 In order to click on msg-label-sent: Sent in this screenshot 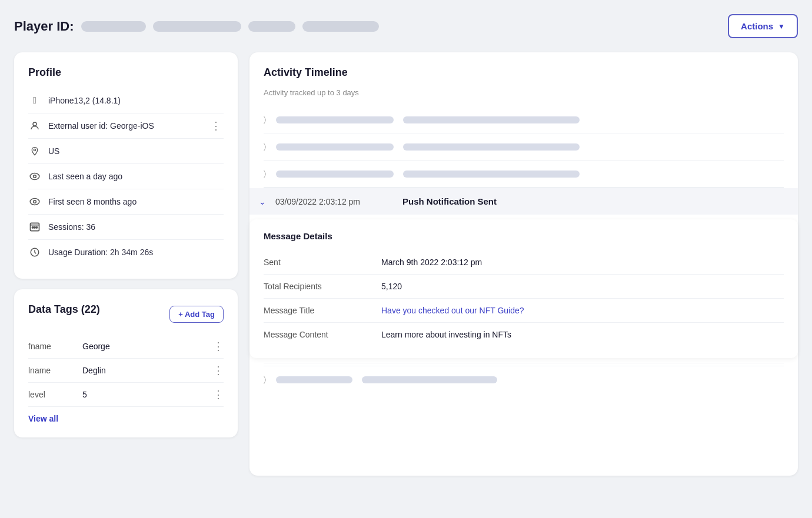, I will do `click(311, 262)`.